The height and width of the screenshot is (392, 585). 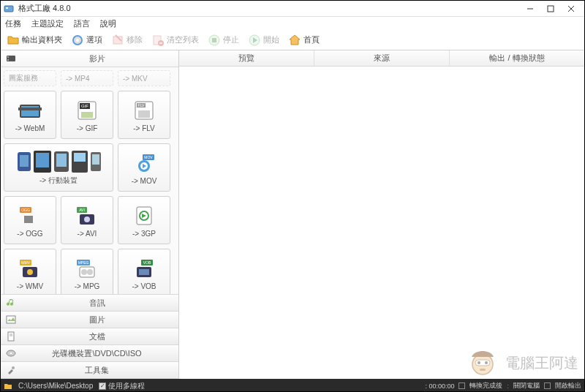 I want to click on menu-theme: 主題設定, so click(x=48, y=23).